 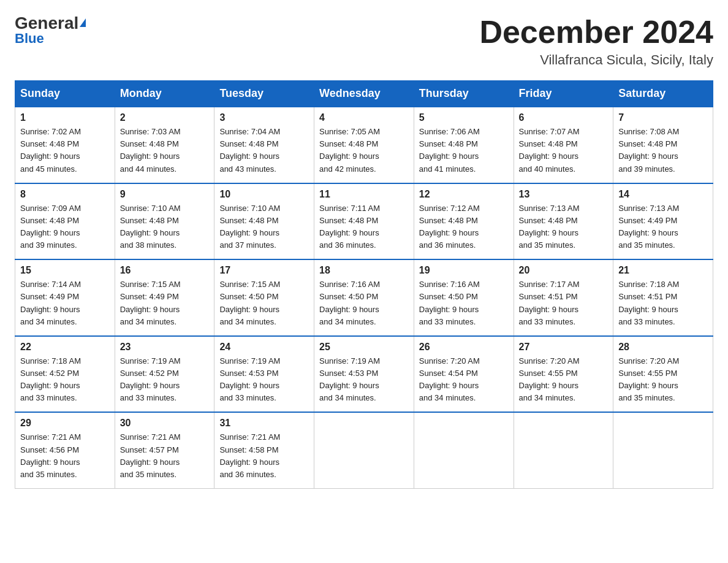 What do you see at coordinates (464, 194) in the screenshot?
I see `day-number: 12` at bounding box center [464, 194].